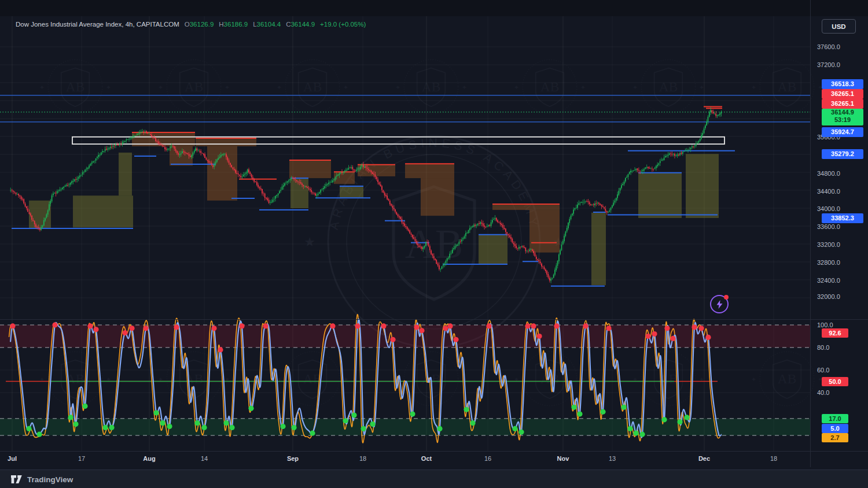 The height and width of the screenshot is (488, 868). I want to click on time-axis-label: Dec, so click(704, 459).